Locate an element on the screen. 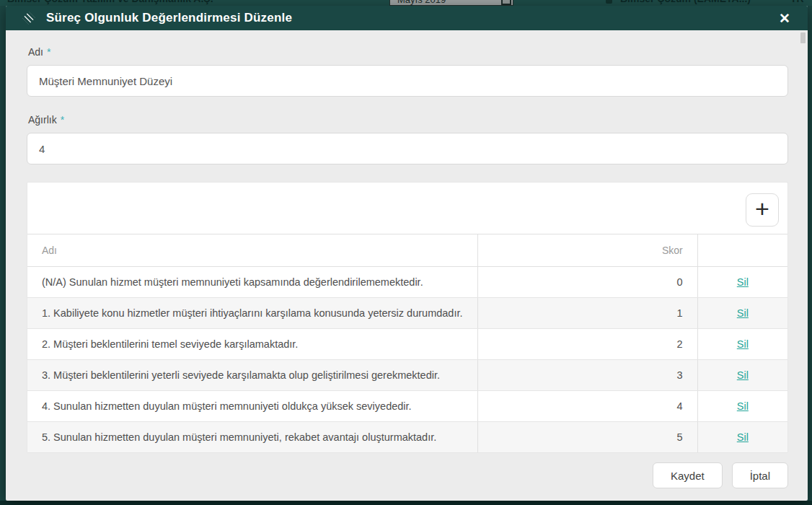  add-score-button: + is located at coordinates (762, 210).